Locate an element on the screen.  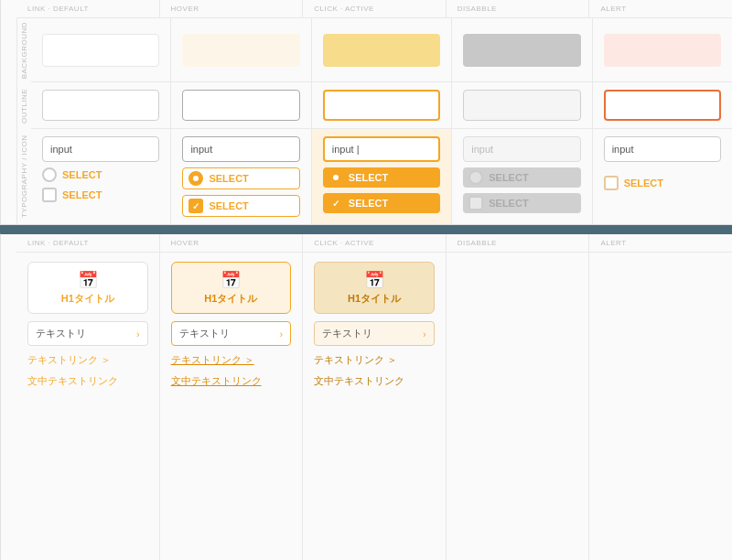
list-btn-active: テキストリ › is located at coordinates (374, 333).